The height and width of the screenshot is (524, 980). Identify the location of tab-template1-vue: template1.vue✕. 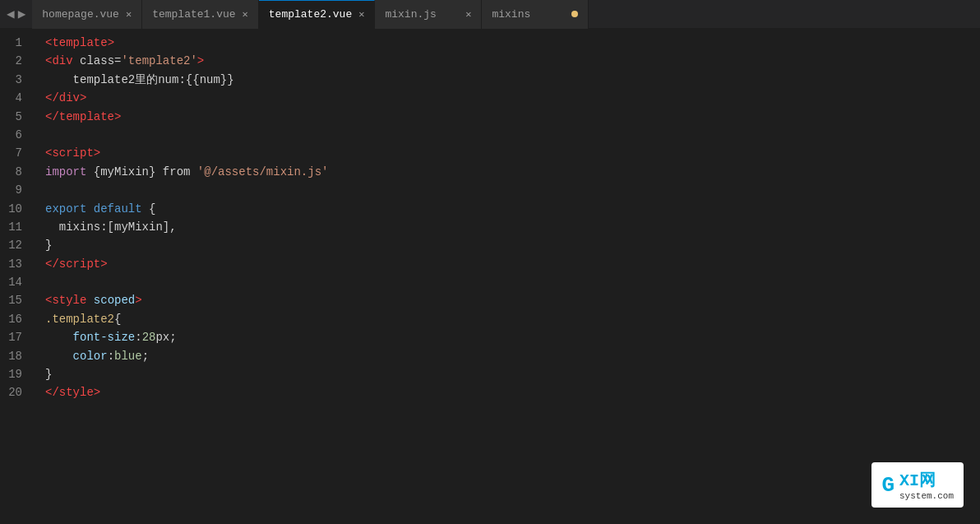
(201, 15).